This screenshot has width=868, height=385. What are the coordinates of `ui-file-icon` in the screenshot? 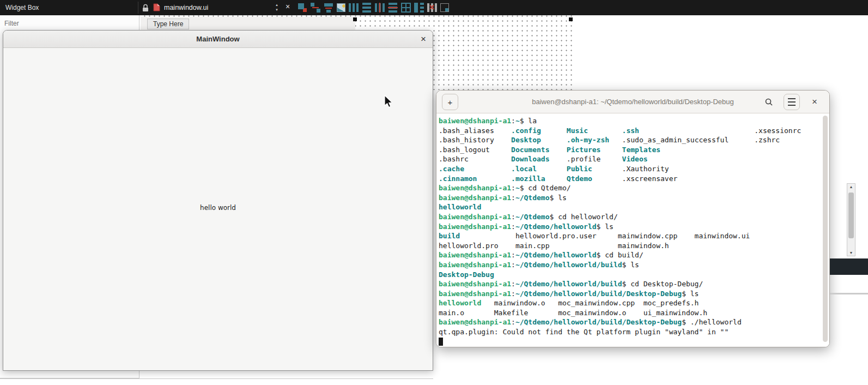 It's located at (157, 8).